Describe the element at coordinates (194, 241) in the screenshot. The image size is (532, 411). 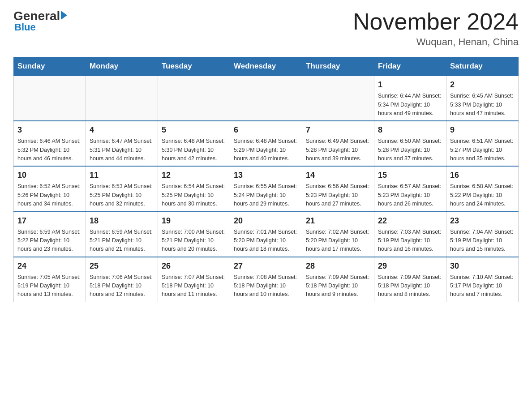
I see `day-info: Sunrise: 7:00 AM Sunset: 5:21 PM Dayligh…` at that location.